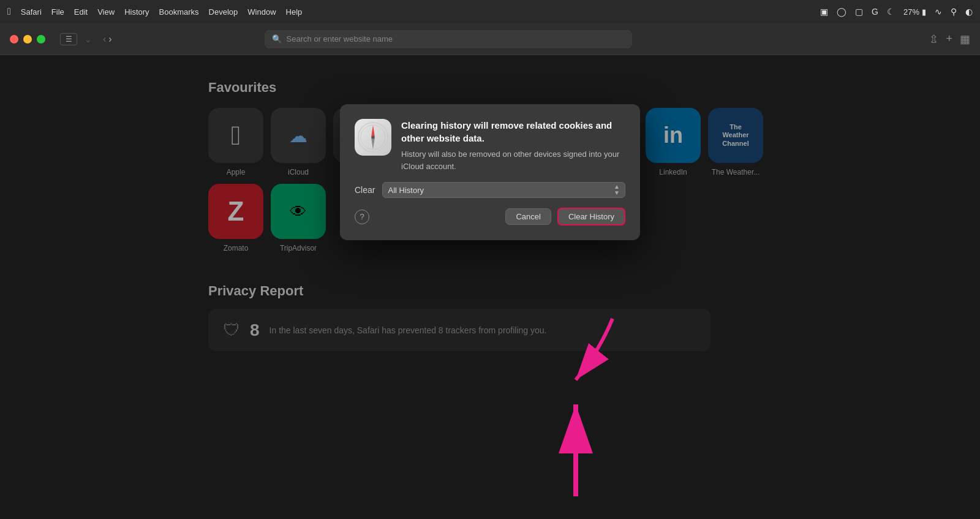 Image resolution: width=980 pixels, height=519 pixels. I want to click on dropdown-arrows-icon: ▲ ▼, so click(617, 190).